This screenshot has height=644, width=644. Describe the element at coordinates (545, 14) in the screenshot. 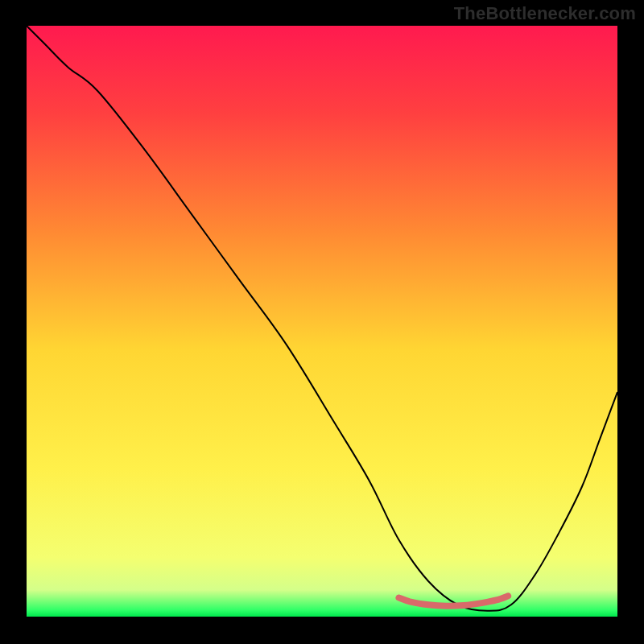

I see `watermark-text: TheBottlenecker.com` at that location.